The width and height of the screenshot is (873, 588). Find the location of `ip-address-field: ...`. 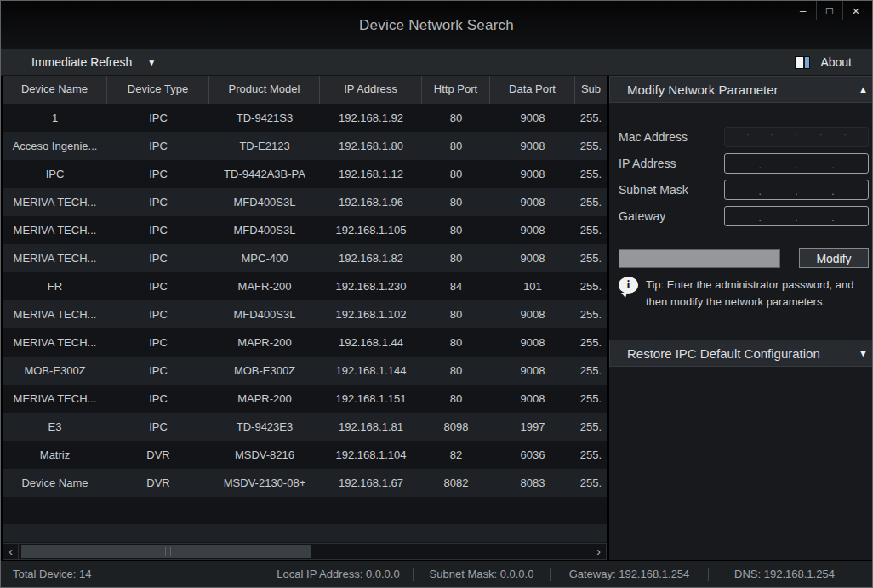

ip-address-field: ... is located at coordinates (796, 163).